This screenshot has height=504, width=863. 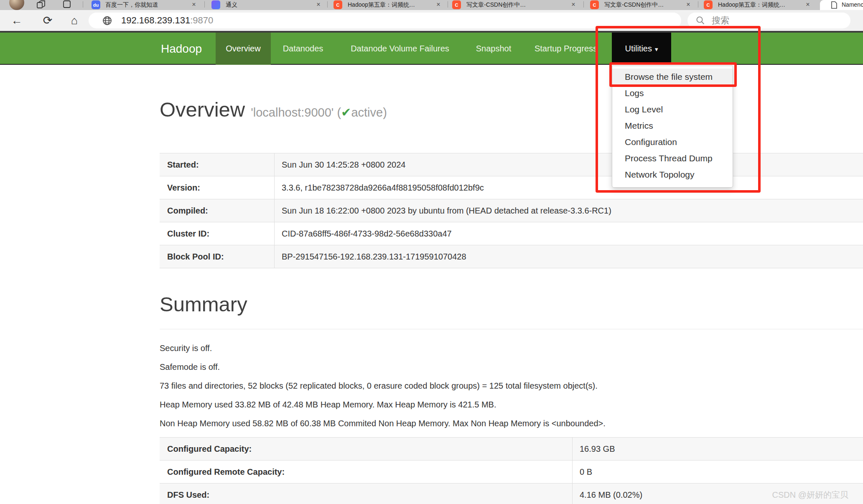 What do you see at coordinates (496, 5) in the screenshot?
I see `tab-csdn-write: 写文章-CSDN创作中…` at bounding box center [496, 5].